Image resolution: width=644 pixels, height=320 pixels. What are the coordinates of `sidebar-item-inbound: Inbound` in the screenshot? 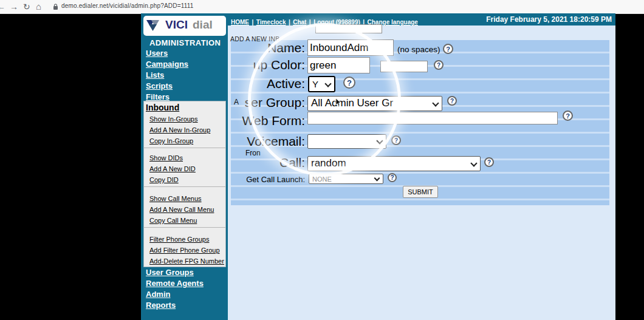 It's located at (163, 107).